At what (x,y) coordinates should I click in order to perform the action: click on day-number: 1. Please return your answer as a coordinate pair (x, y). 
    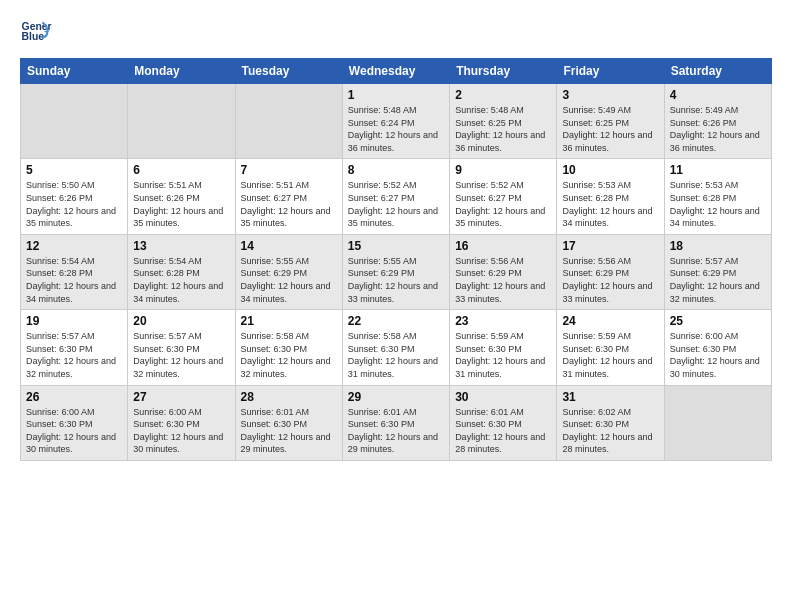
    Looking at the image, I should click on (396, 95).